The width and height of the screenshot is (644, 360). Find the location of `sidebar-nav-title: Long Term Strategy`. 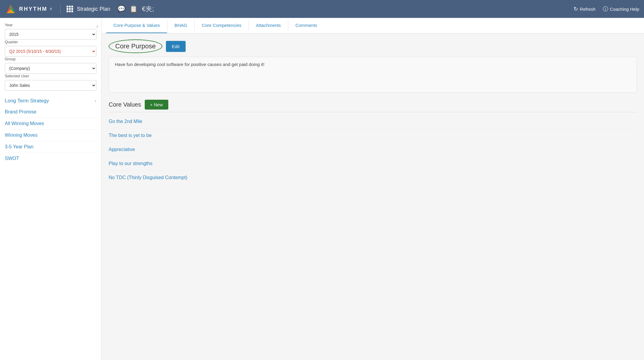

sidebar-nav-title: Long Term Strategy is located at coordinates (27, 101).